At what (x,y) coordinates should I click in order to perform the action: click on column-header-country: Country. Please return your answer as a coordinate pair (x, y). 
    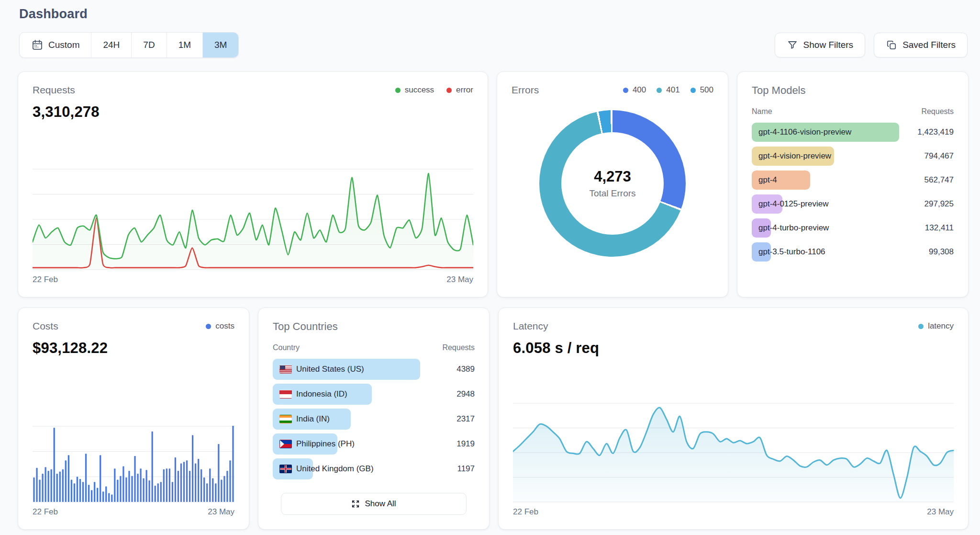
    Looking at the image, I should click on (286, 348).